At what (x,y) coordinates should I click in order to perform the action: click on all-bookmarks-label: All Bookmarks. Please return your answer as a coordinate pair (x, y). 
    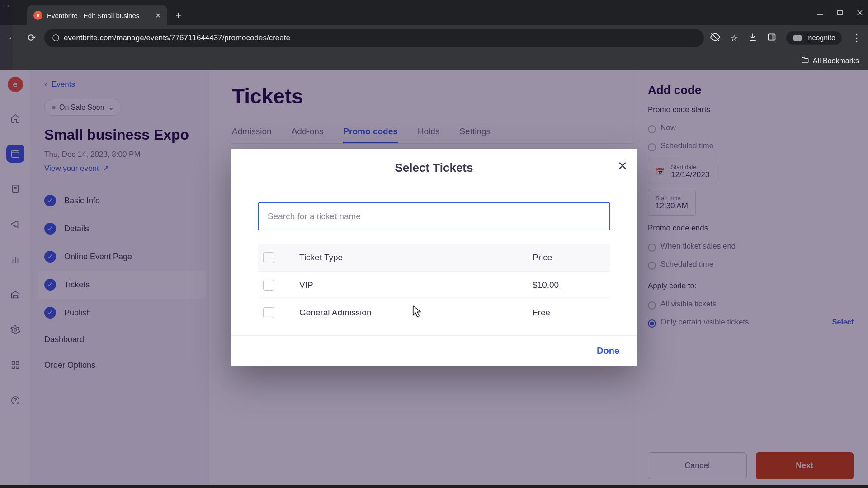
    Looking at the image, I should click on (836, 61).